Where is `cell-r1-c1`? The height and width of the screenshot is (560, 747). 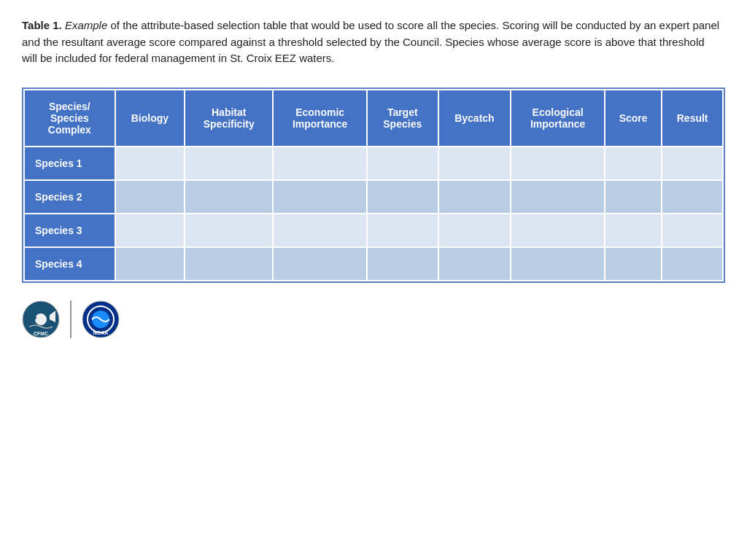 cell-r1-c1 is located at coordinates (150, 163).